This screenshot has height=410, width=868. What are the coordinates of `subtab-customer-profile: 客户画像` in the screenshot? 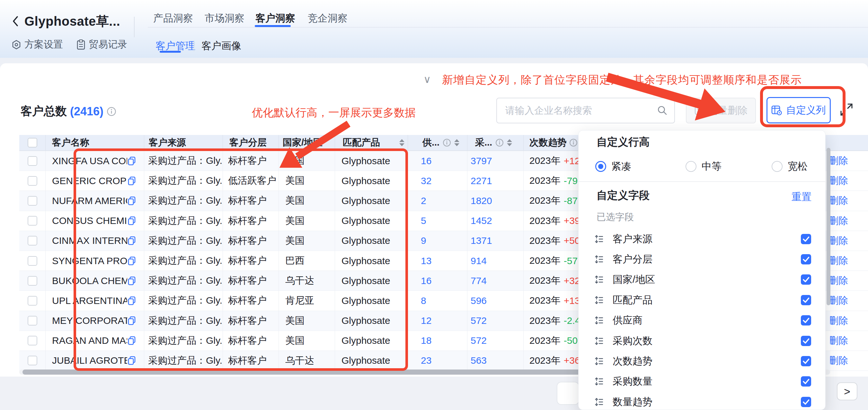 It's located at (221, 46).